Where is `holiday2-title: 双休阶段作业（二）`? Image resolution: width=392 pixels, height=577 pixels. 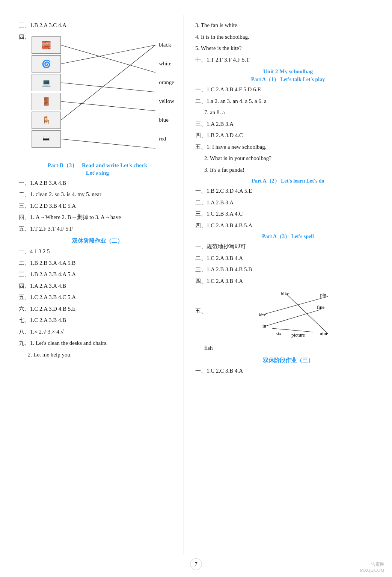 holiday2-title: 双休阶段作业（二） is located at coordinates (98, 241).